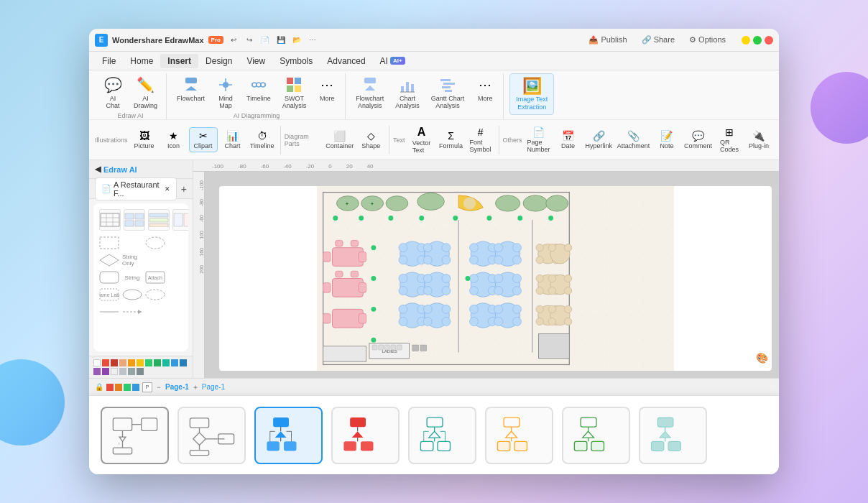  I want to click on options-button: ⚙ Options, so click(707, 40).